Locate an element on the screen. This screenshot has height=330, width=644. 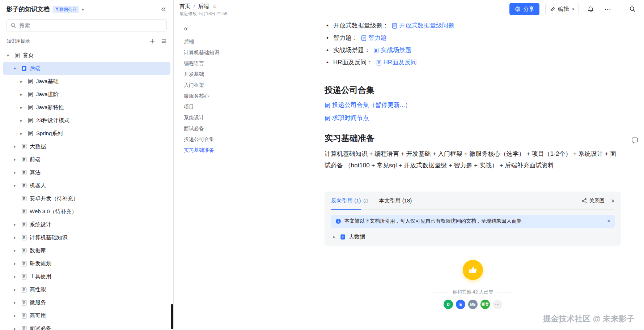
tree-item: 安卓开发（待补充） is located at coordinates (87, 198).